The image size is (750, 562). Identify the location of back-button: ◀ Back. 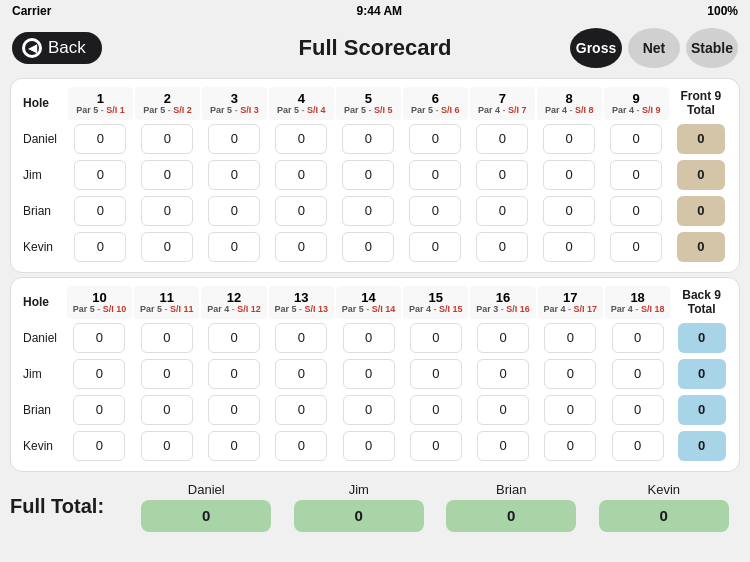
(57, 48).